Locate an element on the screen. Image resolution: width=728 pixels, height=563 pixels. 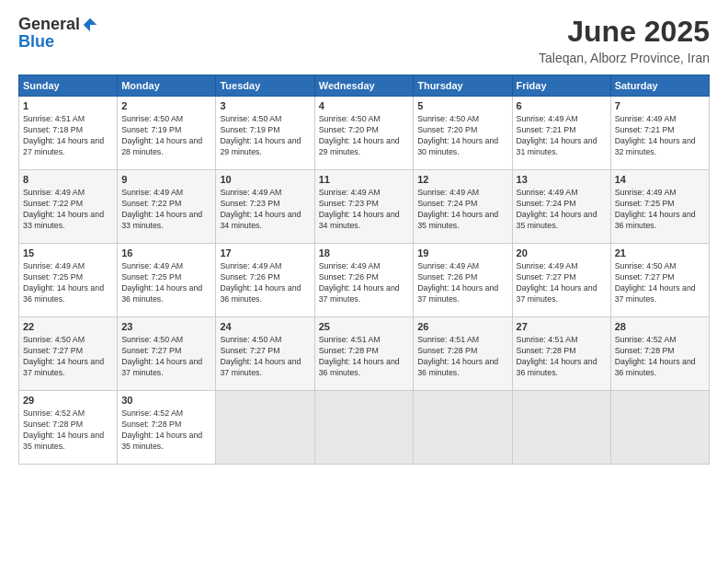
day-number: 9 is located at coordinates (166, 180).